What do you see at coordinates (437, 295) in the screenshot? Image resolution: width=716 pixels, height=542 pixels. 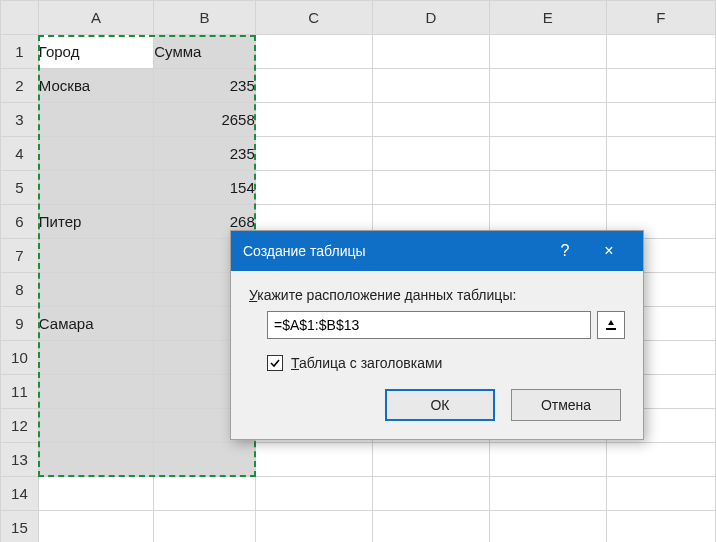 I see `range-label: Укажите расположение данных таблицы:` at bounding box center [437, 295].